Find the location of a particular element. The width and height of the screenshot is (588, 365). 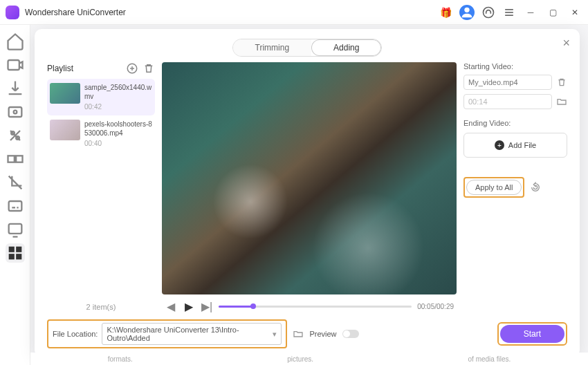

apply-to-all-highlight: Apply to All is located at coordinates (494, 187).